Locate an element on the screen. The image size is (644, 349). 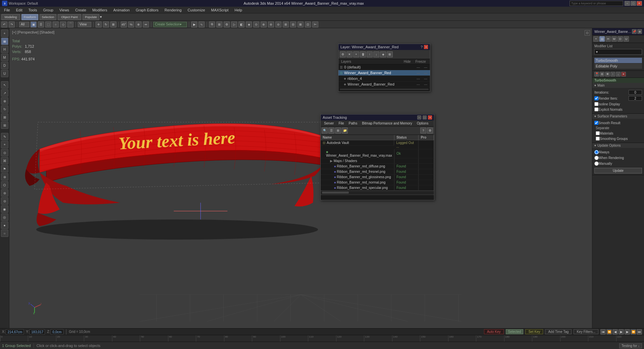
panel-hierarchy-icon: H is located at coordinates (608, 39).